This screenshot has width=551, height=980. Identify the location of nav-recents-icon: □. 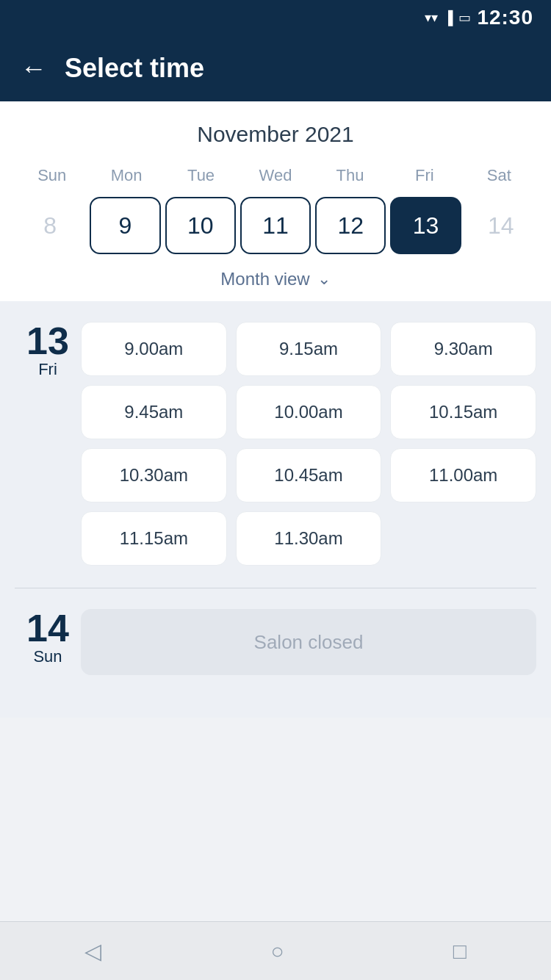
(460, 951).